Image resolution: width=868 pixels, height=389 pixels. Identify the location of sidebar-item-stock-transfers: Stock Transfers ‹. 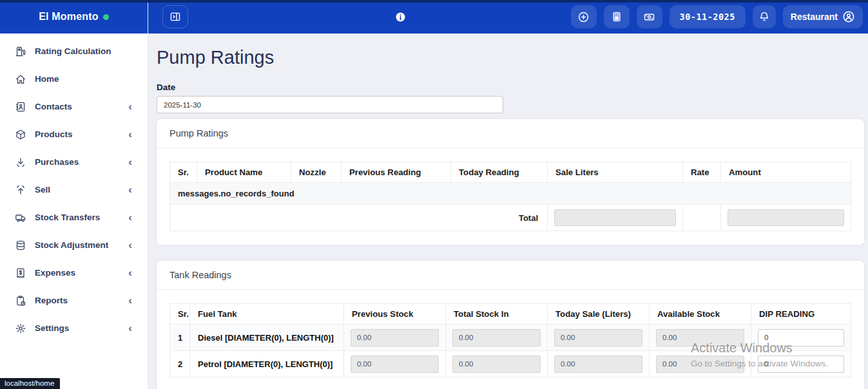
(73, 218).